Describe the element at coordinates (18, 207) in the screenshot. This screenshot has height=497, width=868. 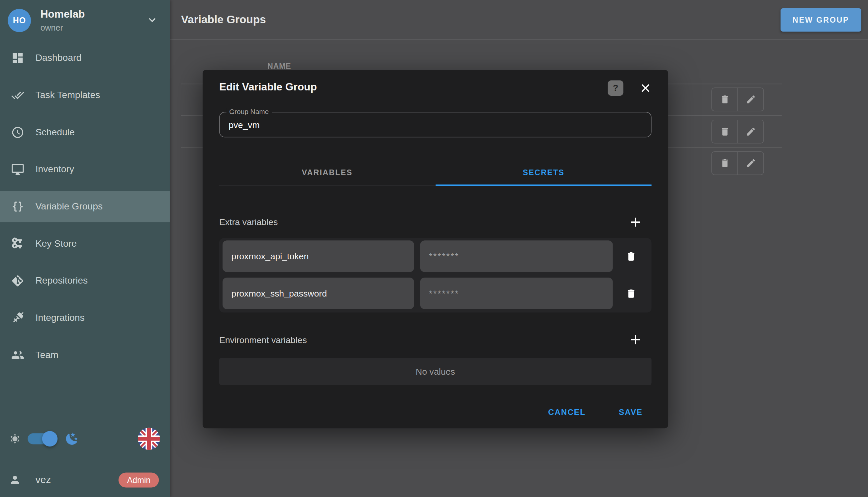
I see `code-braces-icon` at that location.